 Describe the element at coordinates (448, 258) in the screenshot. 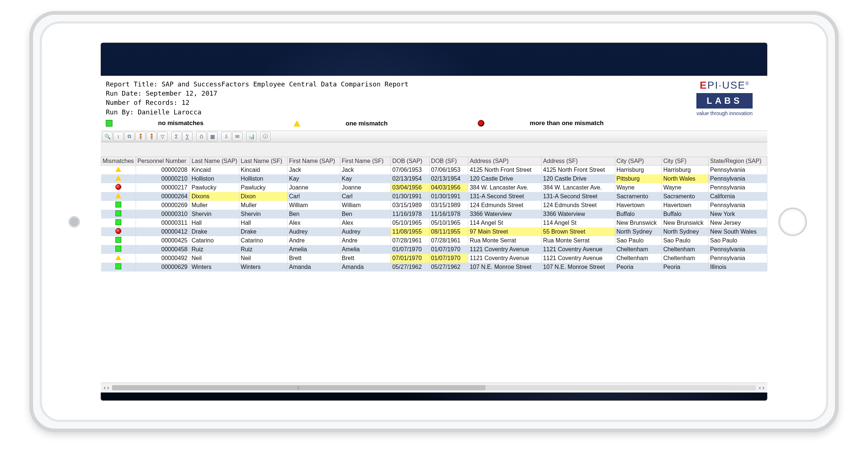

I see `cell-dob_sf: 01/07/1970` at that location.